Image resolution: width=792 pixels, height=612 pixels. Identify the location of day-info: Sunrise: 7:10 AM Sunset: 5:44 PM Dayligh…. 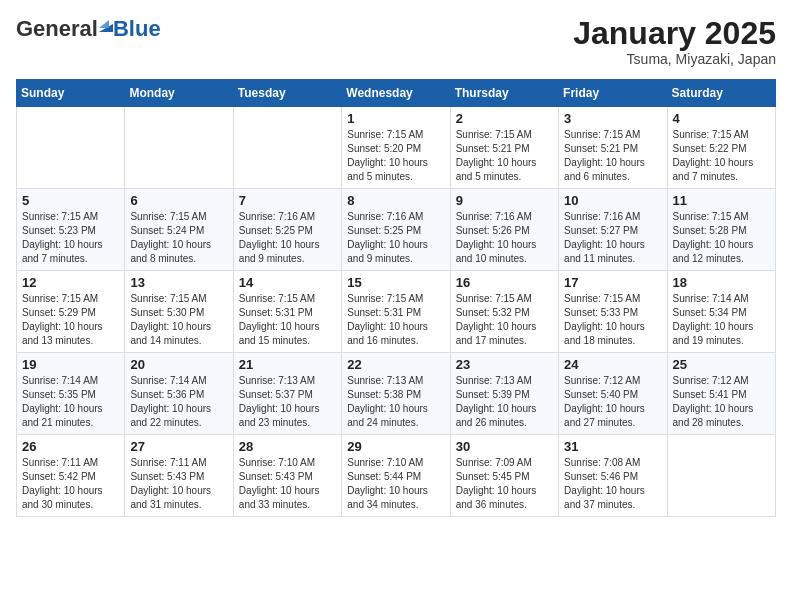
(396, 484).